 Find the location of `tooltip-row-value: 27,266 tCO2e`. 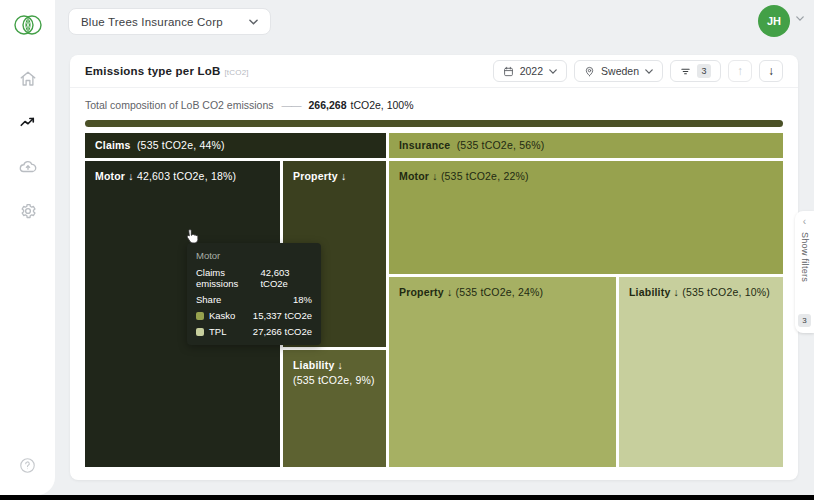

tooltip-row-value: 27,266 tCO2e is located at coordinates (282, 332).